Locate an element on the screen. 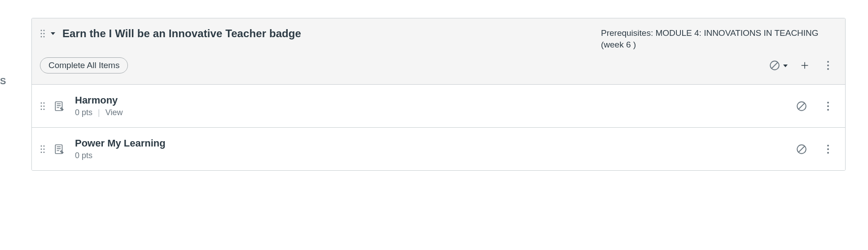  add-item-button is located at coordinates (805, 65).